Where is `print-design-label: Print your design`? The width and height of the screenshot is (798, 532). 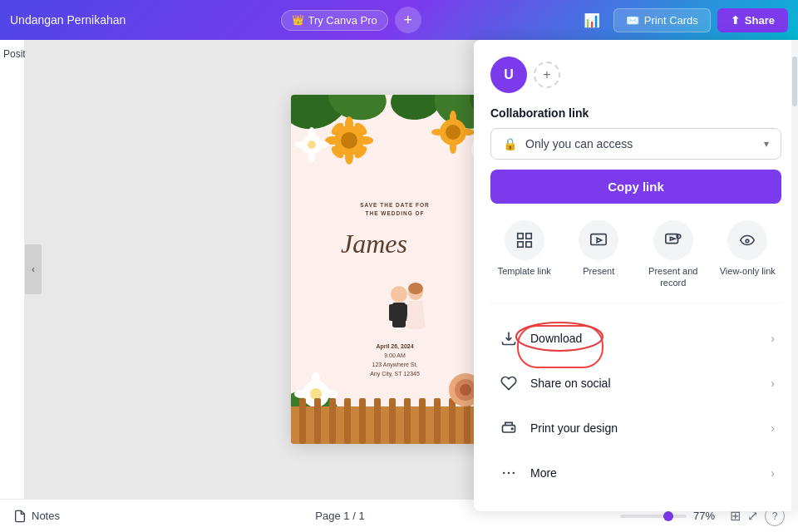
print-design-label: Print your design is located at coordinates (574, 428).